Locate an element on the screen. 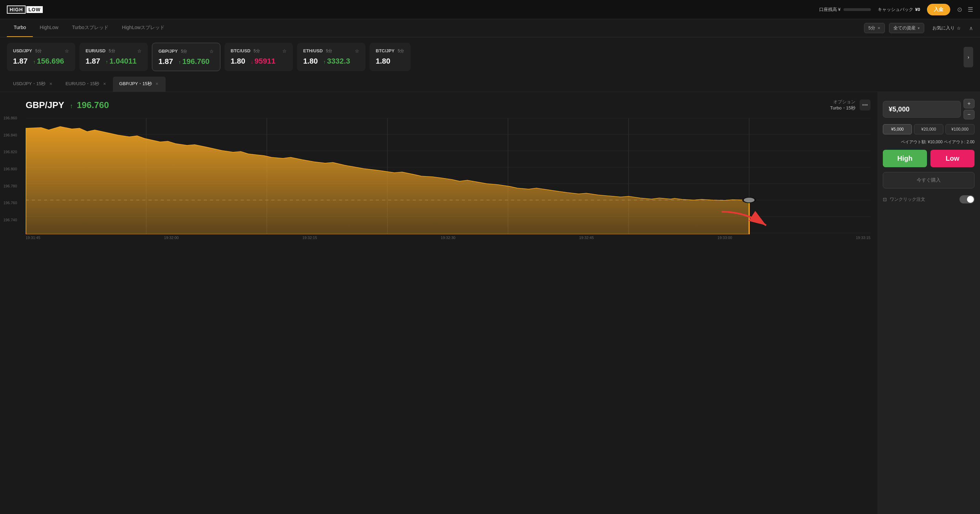 The width and height of the screenshot is (980, 514). low-button: Low is located at coordinates (953, 159).